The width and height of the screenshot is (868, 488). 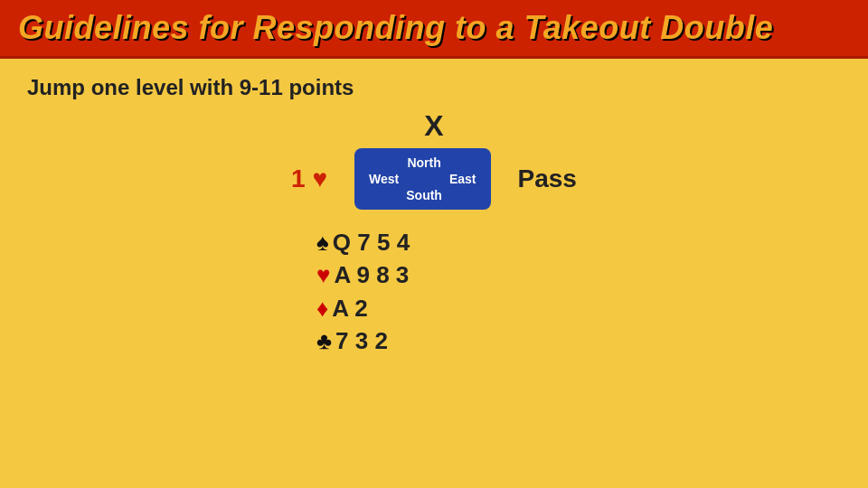 What do you see at coordinates (342, 308) in the screenshot?
I see `hand-diamonds: ♦ A 2` at bounding box center [342, 308].